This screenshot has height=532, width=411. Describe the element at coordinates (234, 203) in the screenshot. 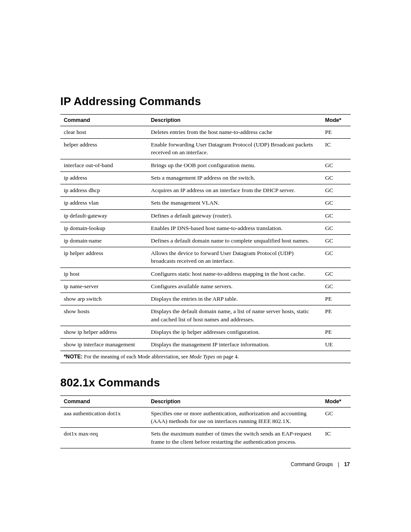

I see `cell-description: Sets the management VLAN.` at that location.